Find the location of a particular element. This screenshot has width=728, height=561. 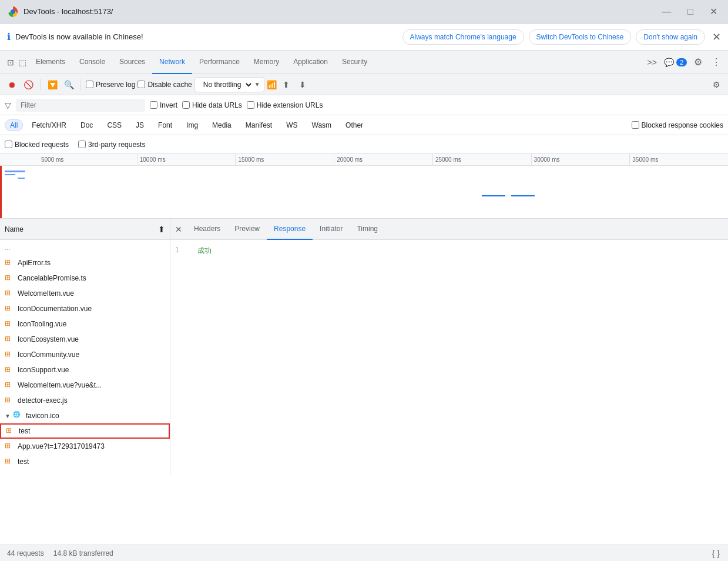

timeline: 5000 ms 10000 ms 15000 ms 20000 ms 25000… is located at coordinates (364, 186).